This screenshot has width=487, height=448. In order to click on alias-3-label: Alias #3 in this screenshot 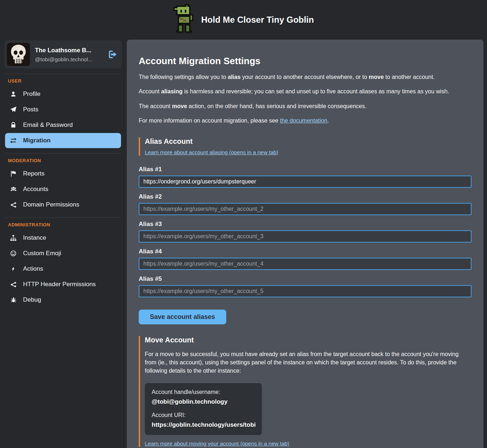, I will do `click(305, 224)`.